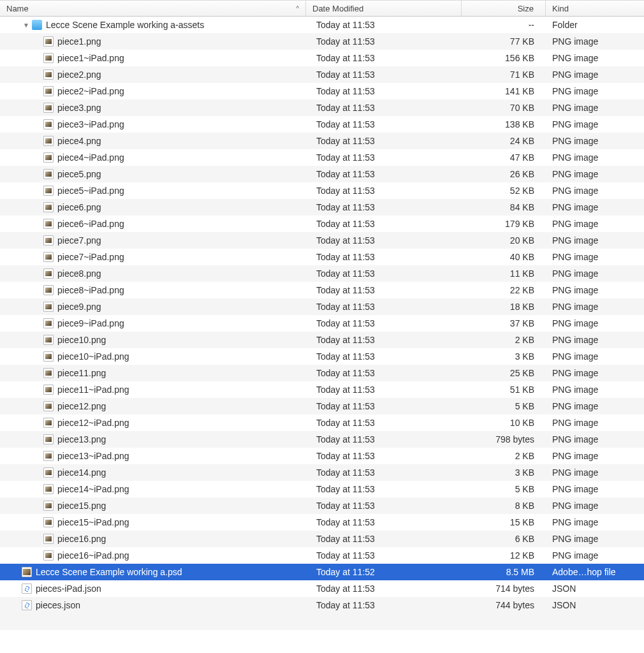 This screenshot has height=653, width=644. Describe the element at coordinates (153, 41) in the screenshot. I see `cell-name: piece1.png` at that location.